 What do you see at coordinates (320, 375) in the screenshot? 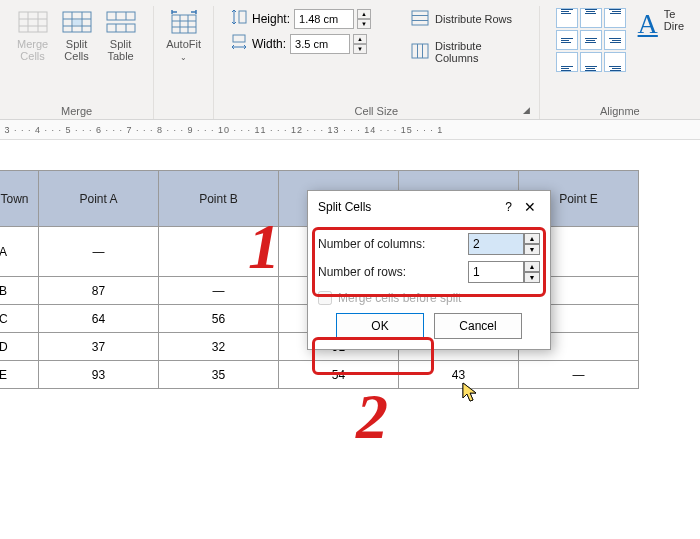
I see `table-row: E93355443—` at bounding box center [320, 375].